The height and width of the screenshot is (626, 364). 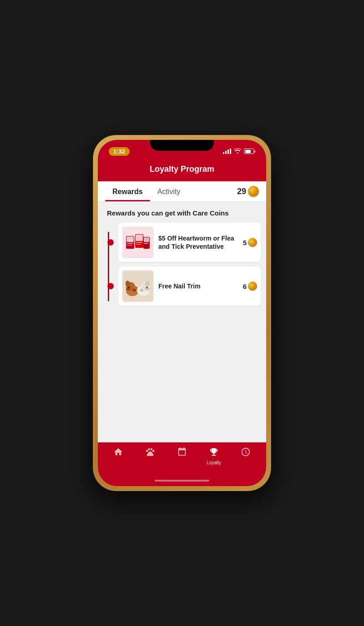 I want to click on reward-cost-1: 5, so click(x=250, y=242).